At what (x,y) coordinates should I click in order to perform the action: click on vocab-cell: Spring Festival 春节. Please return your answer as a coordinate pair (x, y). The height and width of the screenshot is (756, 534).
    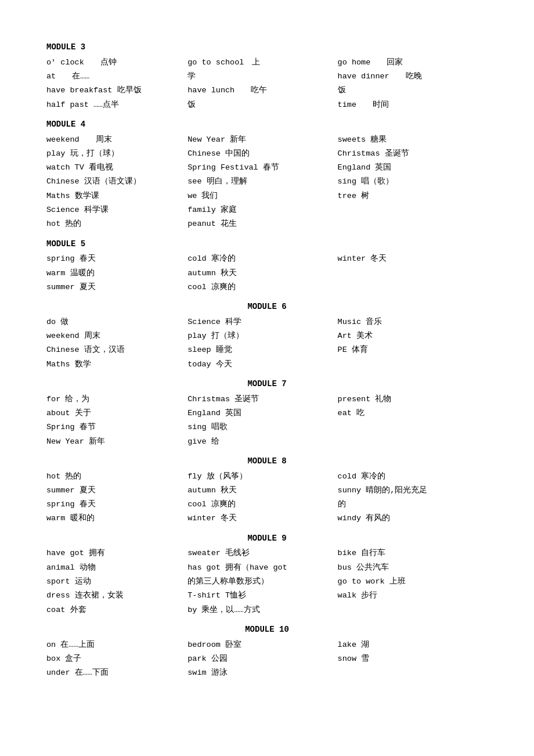
    Looking at the image, I should click on (262, 168).